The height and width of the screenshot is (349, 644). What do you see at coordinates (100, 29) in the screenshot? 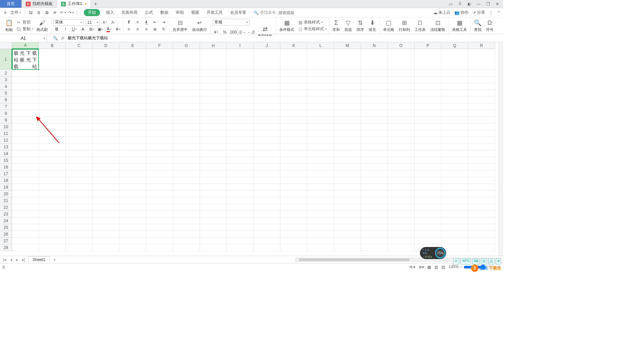
I see `fill-color-button: ▣▾` at bounding box center [100, 29].